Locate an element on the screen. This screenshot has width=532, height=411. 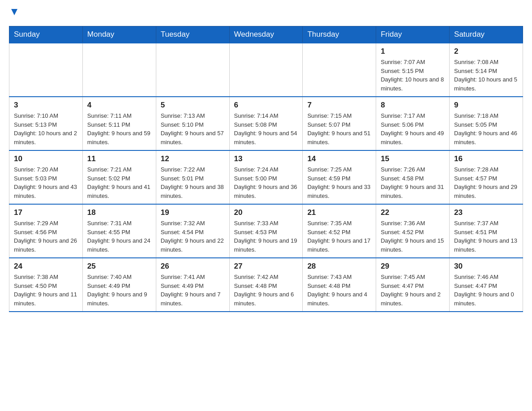
calendar-cell: 4Sunrise: 7:11 AMSunset: 5:11 PMDaylight… is located at coordinates (119, 124).